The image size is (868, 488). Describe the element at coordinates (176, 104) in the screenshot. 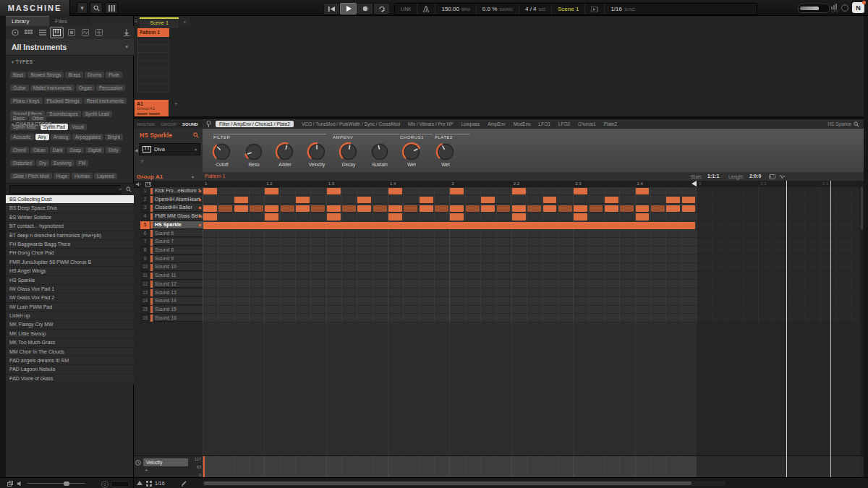

I see `add-group-button: +` at that location.